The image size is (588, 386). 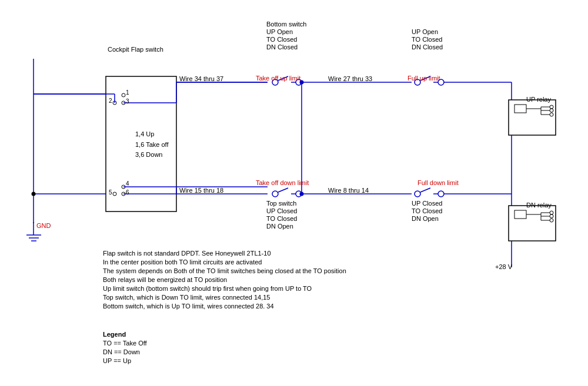 What do you see at coordinates (348, 190) in the screenshot?
I see `wire-8-14-label: Wire 8 thru 14` at bounding box center [348, 190].